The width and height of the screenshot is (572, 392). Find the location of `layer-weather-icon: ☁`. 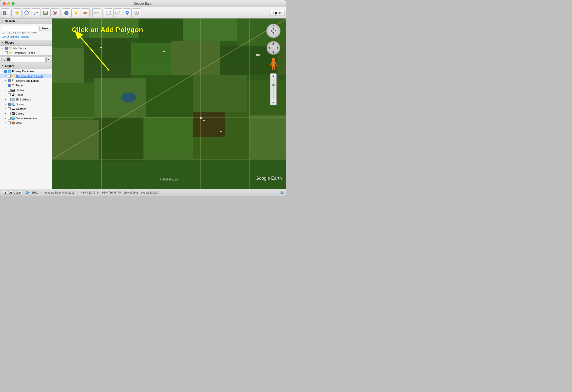

layer-weather-icon: ☁ is located at coordinates (13, 109).